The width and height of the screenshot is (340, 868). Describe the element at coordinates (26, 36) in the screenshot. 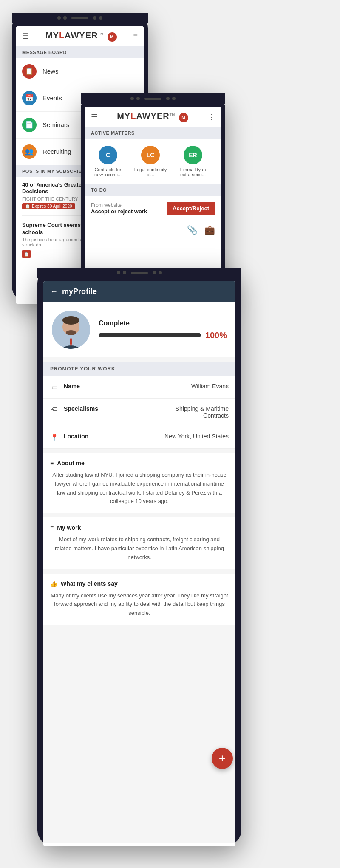

I see `hamburger-icon: ☰` at that location.